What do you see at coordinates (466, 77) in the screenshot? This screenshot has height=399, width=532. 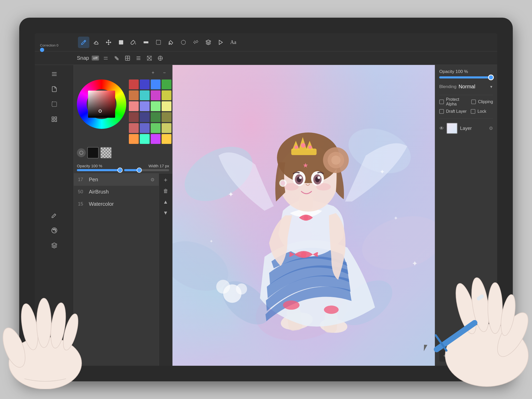 I see `layer-opacity-slider` at bounding box center [466, 77].